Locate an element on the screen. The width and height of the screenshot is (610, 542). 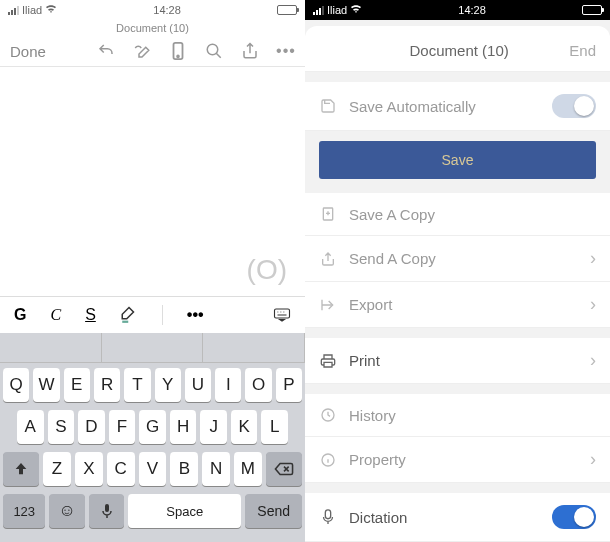
share-icon is located at coordinates (250, 51).